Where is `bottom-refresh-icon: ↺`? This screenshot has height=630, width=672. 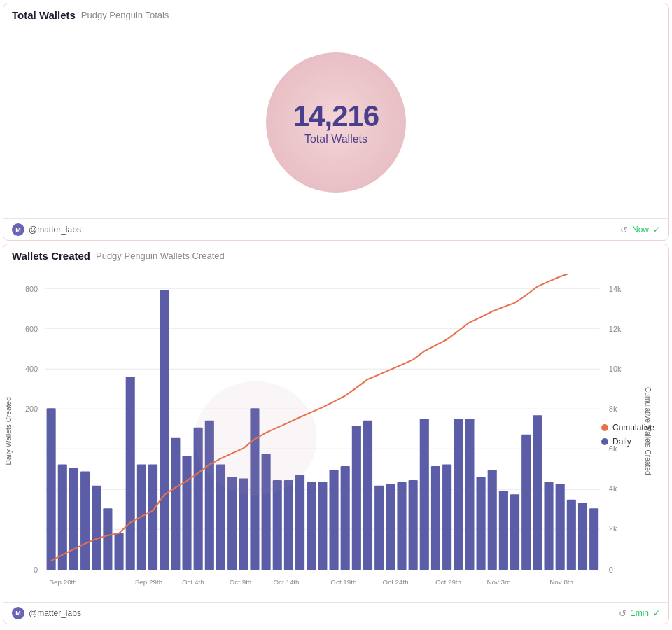 bottom-refresh-icon: ↺ is located at coordinates (623, 613).